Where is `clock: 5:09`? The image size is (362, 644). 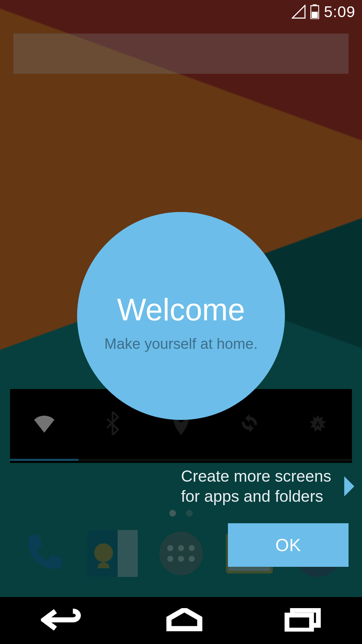 clock: 5:09 is located at coordinates (340, 12).